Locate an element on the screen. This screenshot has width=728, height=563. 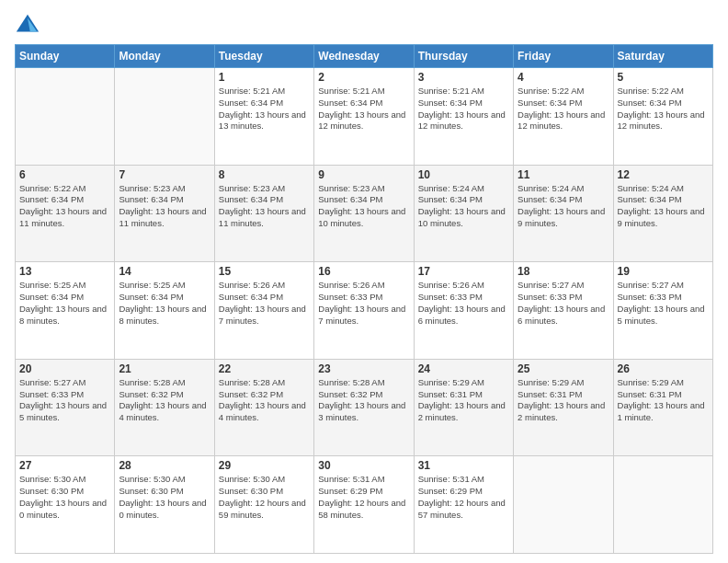
day-info: Sunrise: 5:26 AM Sunset: 6:34 PM Dayligh… is located at coordinates (265, 304).